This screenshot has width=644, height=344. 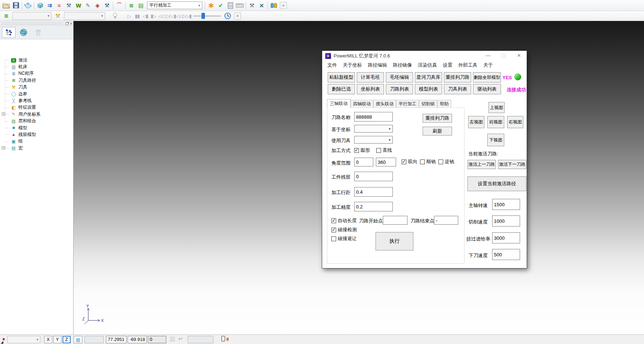 I want to click on skim-feed-input, so click(x=506, y=238).